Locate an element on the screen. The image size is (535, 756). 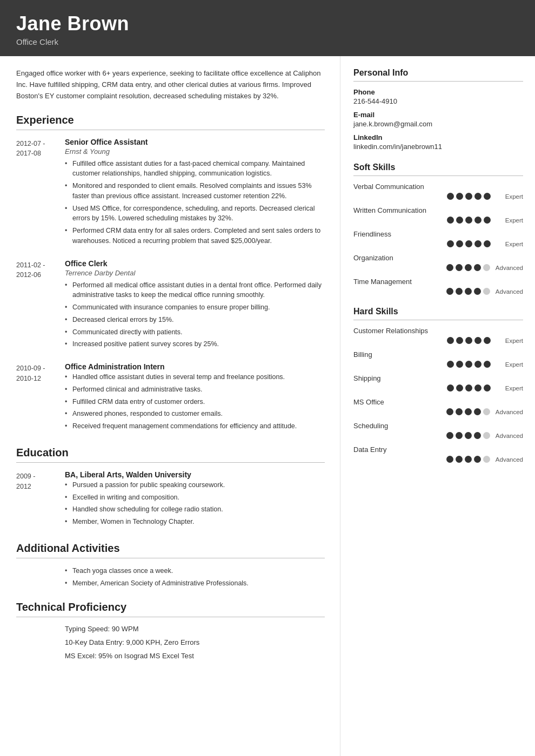
linkedin-label: LinkedIn is located at coordinates (438, 137).